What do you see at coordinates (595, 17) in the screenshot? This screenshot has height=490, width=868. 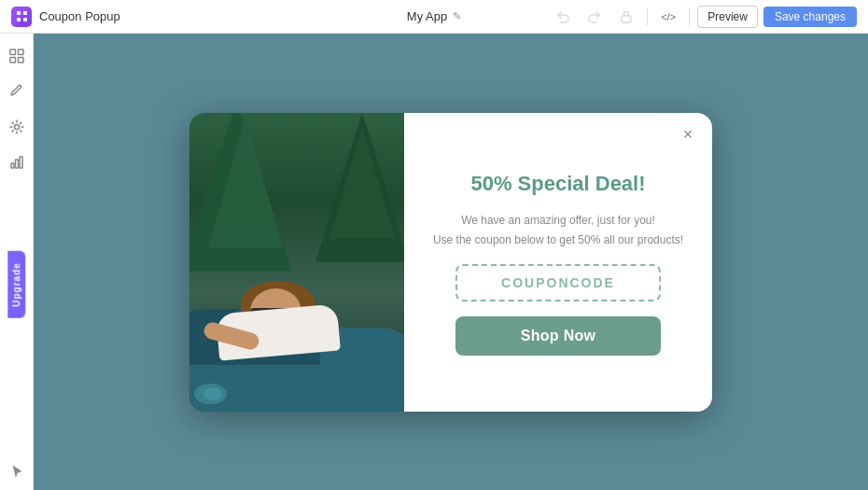 I see `redo-button` at bounding box center [595, 17].